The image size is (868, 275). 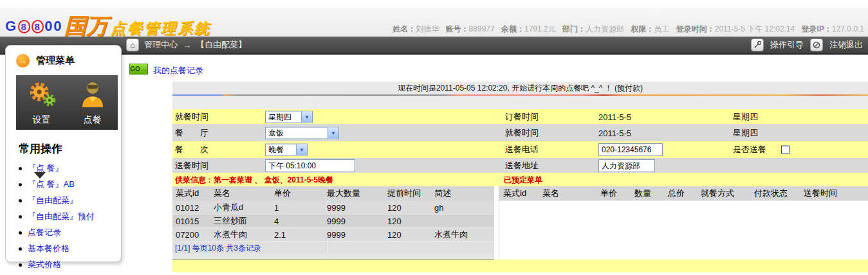 What do you see at coordinates (55, 60) in the screenshot?
I see `sidebar-title: 管理菜单` at bounding box center [55, 60].